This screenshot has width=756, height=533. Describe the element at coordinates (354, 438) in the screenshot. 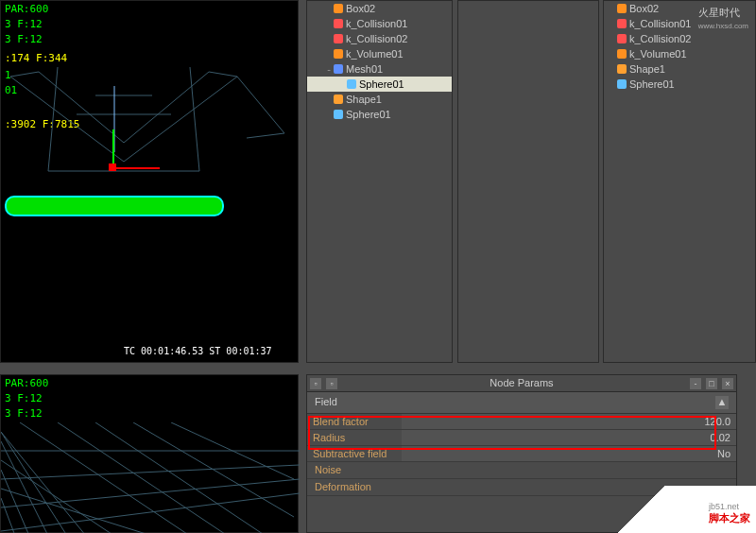

I see `param-name: Radius` at that location.